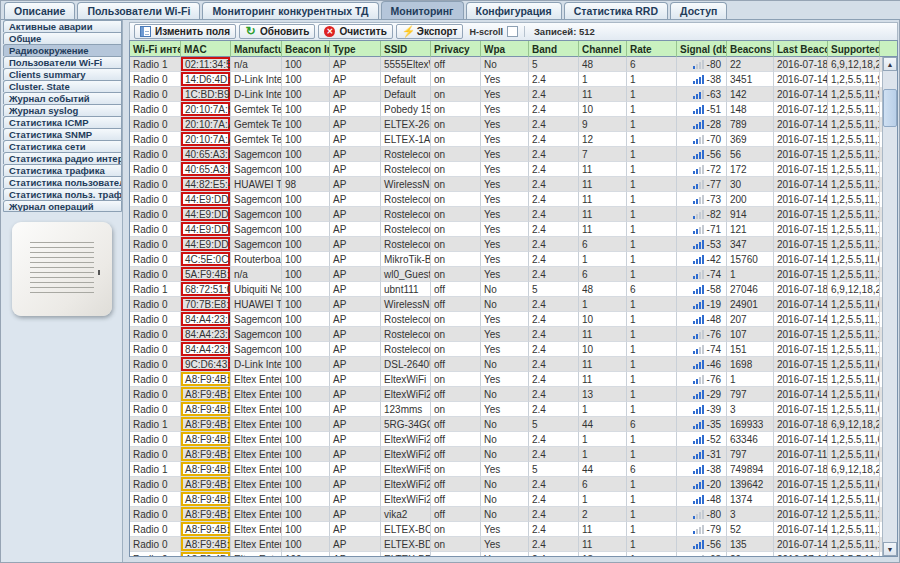  Describe the element at coordinates (506, 140) in the screenshot. I see `table-row: Radio 020:10:7A:AF...Gemtek Tec...100APE…` at that location.